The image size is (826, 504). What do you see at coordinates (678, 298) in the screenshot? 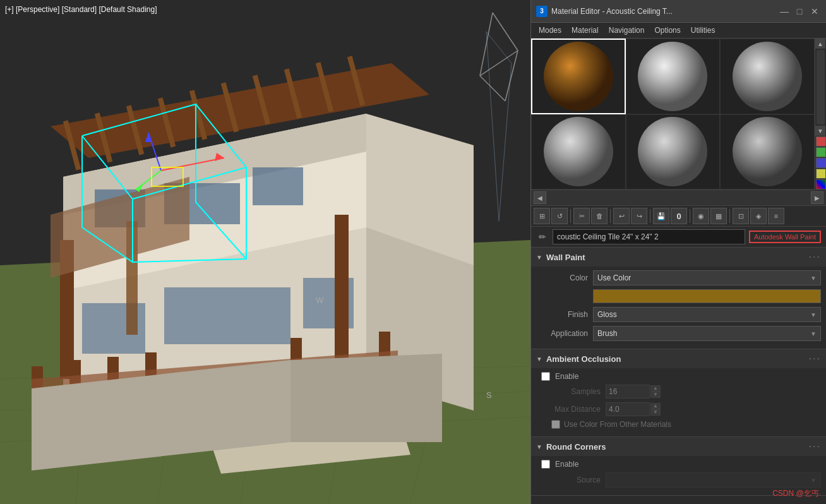
I see `wall-paint-section: ▼ Wall Paint ··· Color Use Color ▼` at bounding box center [678, 298].